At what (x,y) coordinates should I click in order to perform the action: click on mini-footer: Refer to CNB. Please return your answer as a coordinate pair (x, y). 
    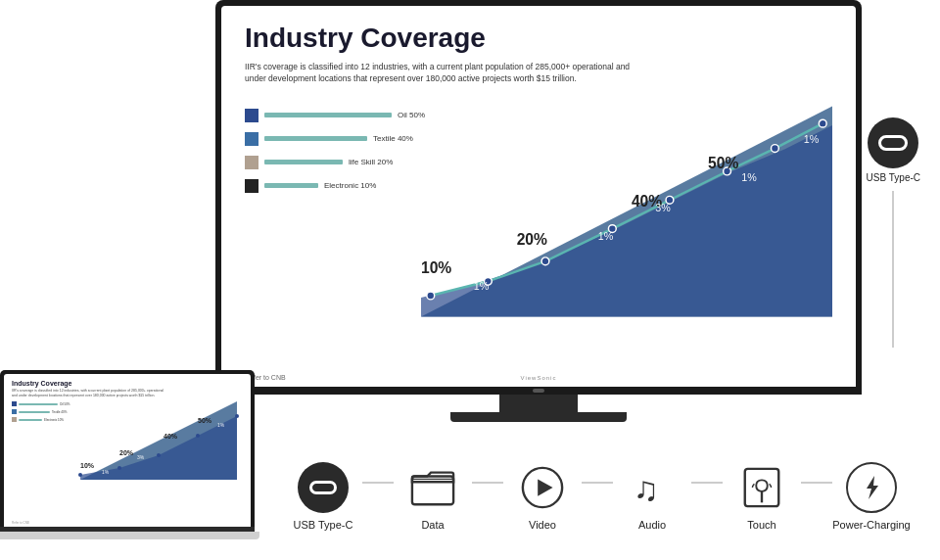
    Looking at the image, I should click on (21, 523).